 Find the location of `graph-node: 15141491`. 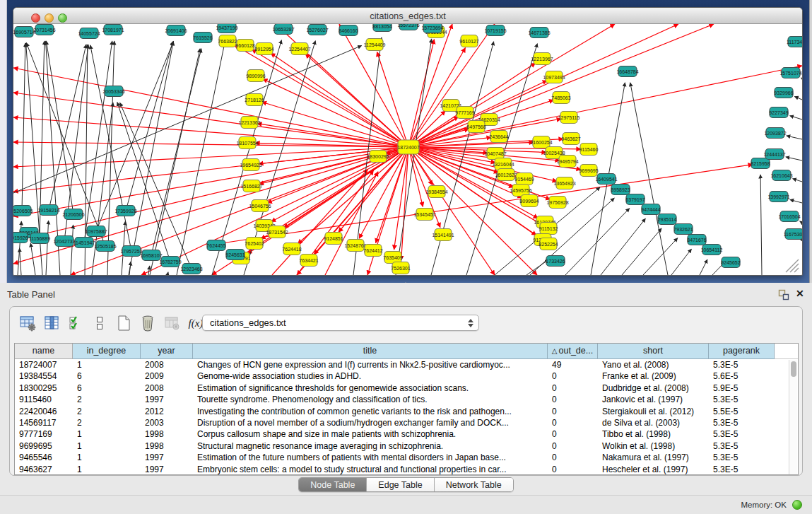

graph-node: 15141491 is located at coordinates (442, 235).